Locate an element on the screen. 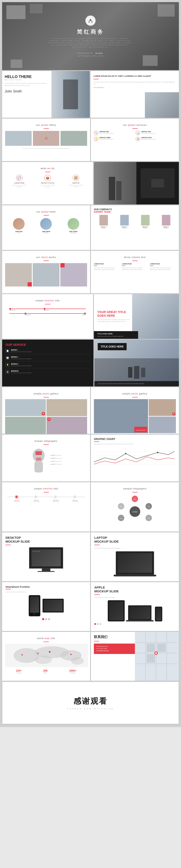 Image resolution: width=181 pixels, height=868 pixels. col-1: LOREM IPSUM Lorem ipsum dolor sit amet, … is located at coordinates (107, 267).